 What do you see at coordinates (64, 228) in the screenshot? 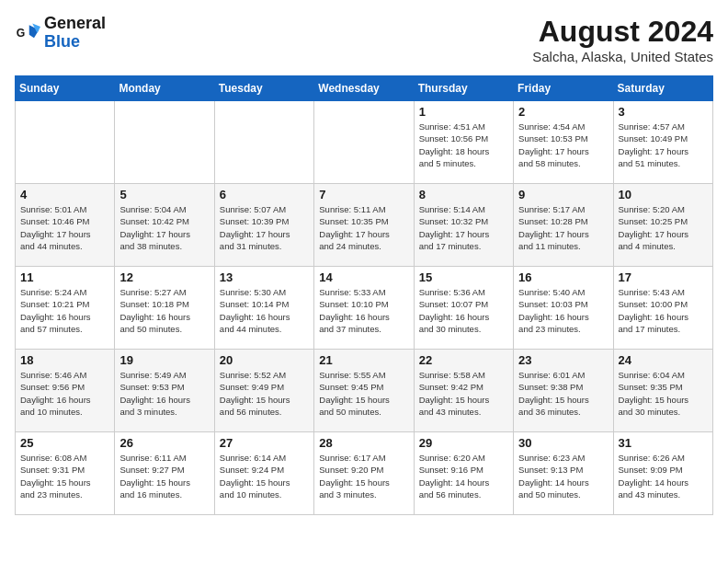
I see `day-info: Sunrise: 5:01 AM Sunset: 10:46 PM Daylig…` at bounding box center [64, 228].